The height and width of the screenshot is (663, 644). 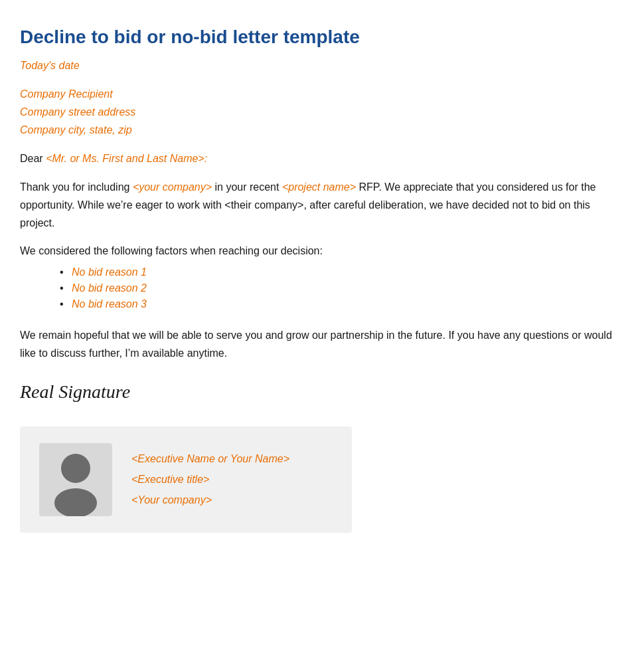 I want to click on executive-name: <Executive Name or Your Name>, so click(x=210, y=458).